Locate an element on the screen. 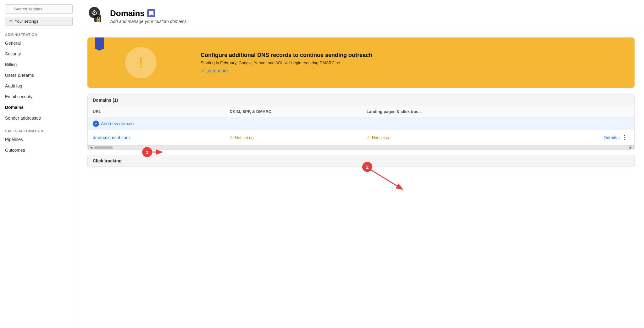 Image resolution: width=644 pixels, height=328 pixels. col-header-url: URL is located at coordinates (161, 111).